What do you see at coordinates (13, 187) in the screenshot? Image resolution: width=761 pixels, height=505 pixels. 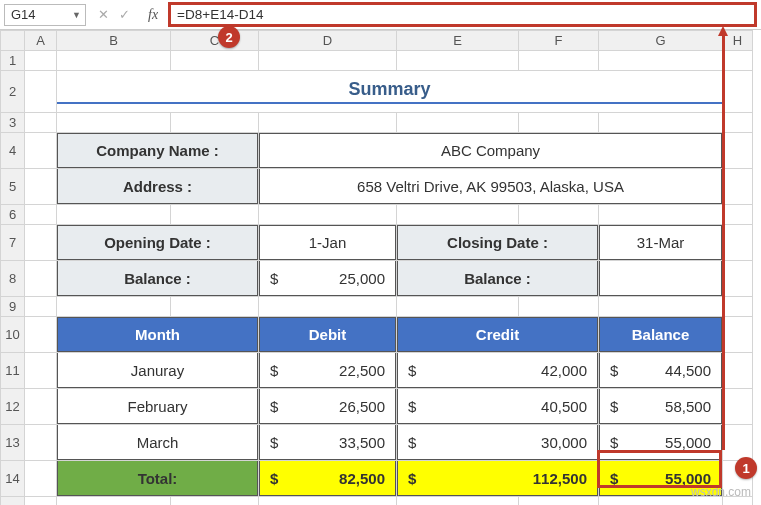 I see `row-5: 5` at bounding box center [13, 187].